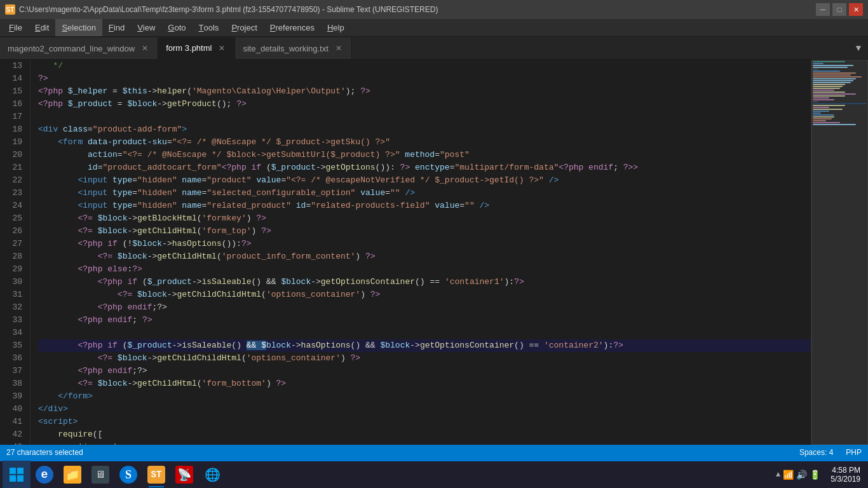  What do you see at coordinates (197, 48) in the screenshot?
I see `tab-form3: form 3.phtml ✕` at bounding box center [197, 48].